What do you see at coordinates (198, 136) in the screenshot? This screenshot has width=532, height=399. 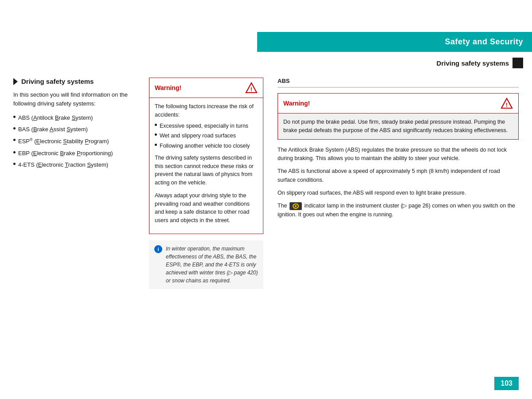 I see `warn-item-text: Wet and slippery road surfaces` at bounding box center [198, 136].